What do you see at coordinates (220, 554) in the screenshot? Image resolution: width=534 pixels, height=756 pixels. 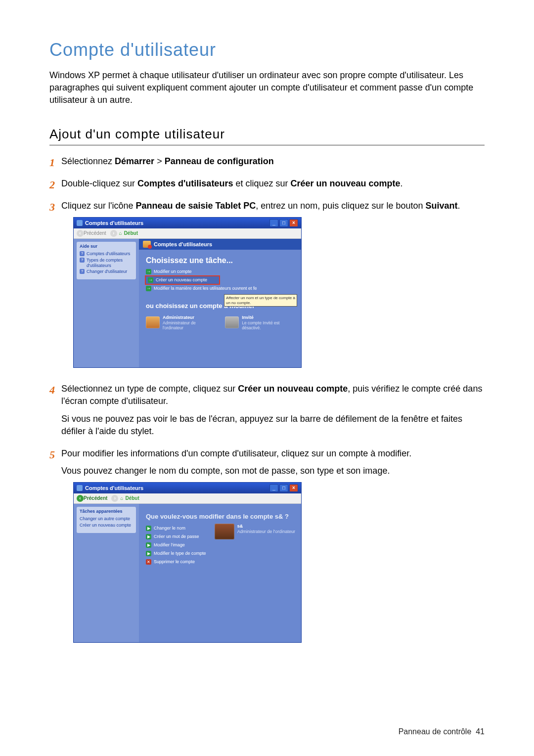 I see `action-change-type: ▶Modifier le type de compte` at bounding box center [220, 554].